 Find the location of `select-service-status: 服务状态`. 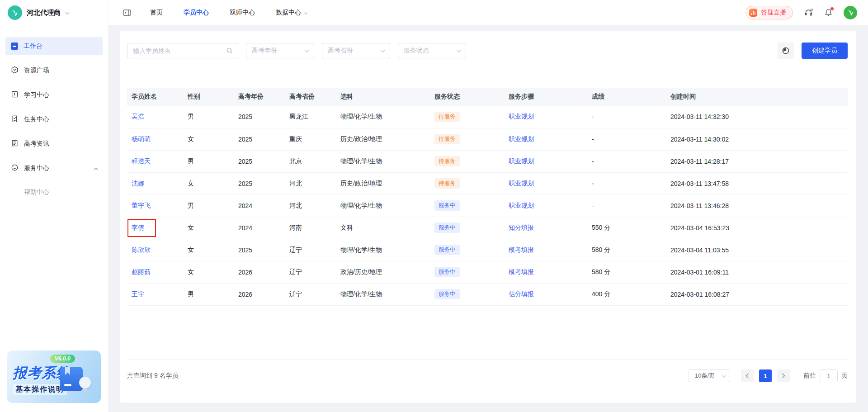

select-service-status: 服务状态 is located at coordinates (432, 51).